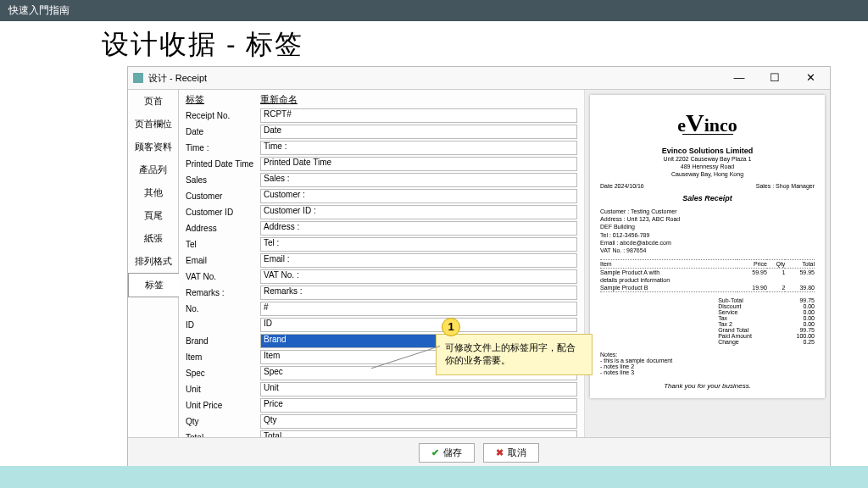  What do you see at coordinates (223, 341) in the screenshot?
I see `field-label: Brand` at bounding box center [223, 341].